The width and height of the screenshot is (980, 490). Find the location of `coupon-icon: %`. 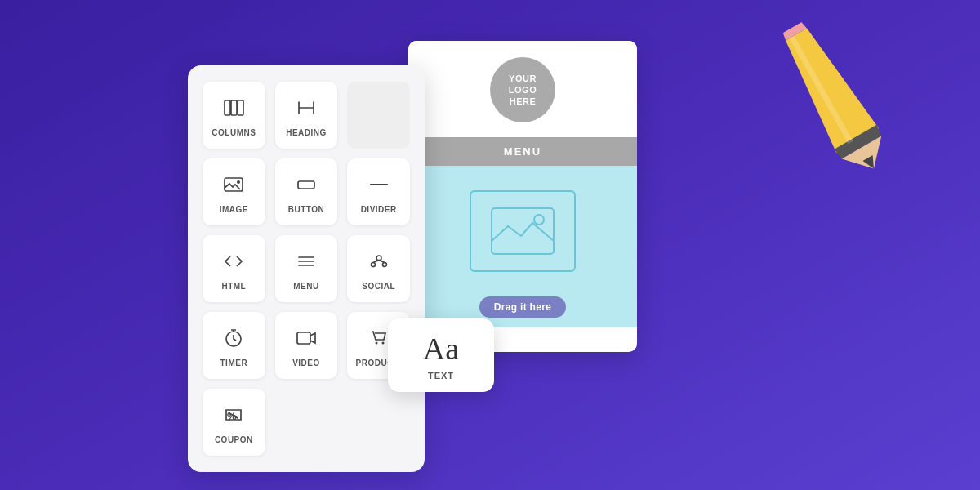

coupon-icon: % is located at coordinates (234, 416).